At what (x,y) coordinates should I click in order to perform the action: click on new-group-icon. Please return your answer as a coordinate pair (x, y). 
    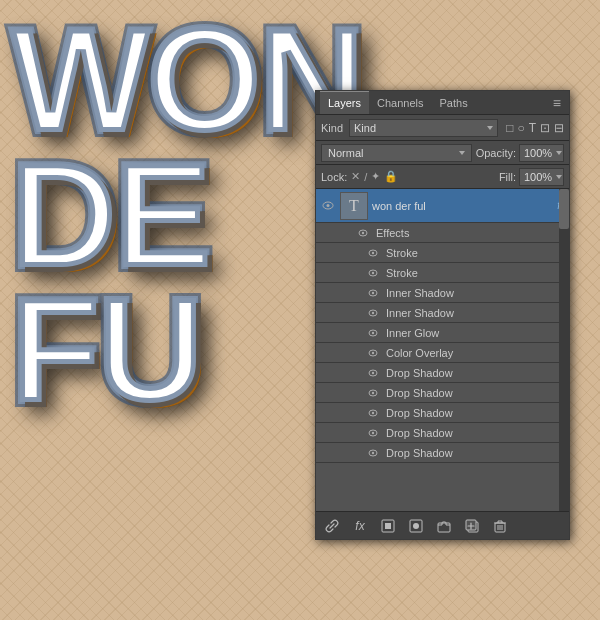
    Looking at the image, I should click on (444, 526).